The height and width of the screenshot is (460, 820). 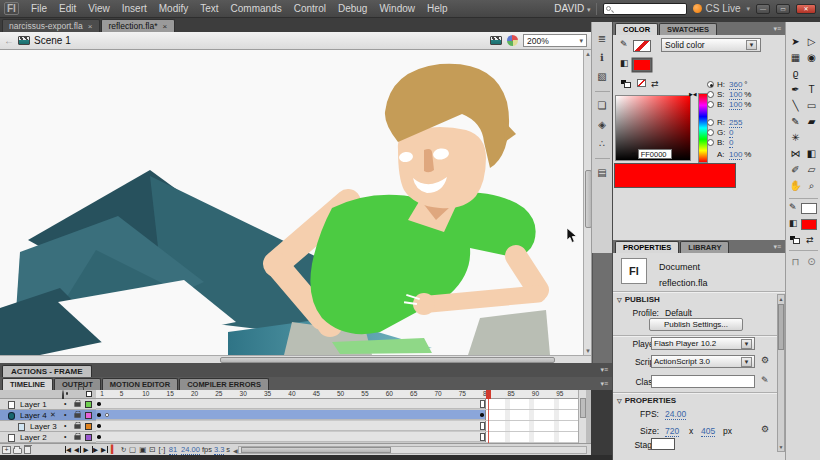 I want to click on zoom-level-select: 200% ▾, so click(x=555, y=40).